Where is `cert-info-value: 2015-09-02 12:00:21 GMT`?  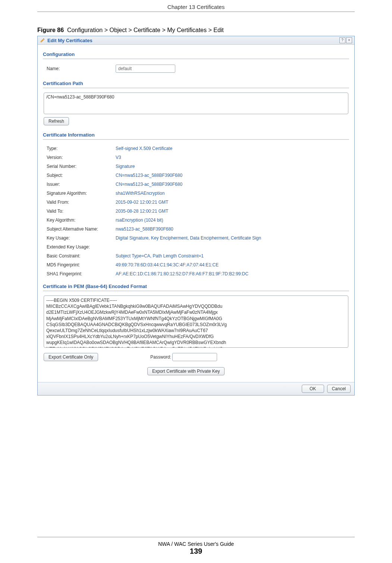
cert-info-value: 2015-09-02 12:00:21 GMT is located at coordinates (142, 202).